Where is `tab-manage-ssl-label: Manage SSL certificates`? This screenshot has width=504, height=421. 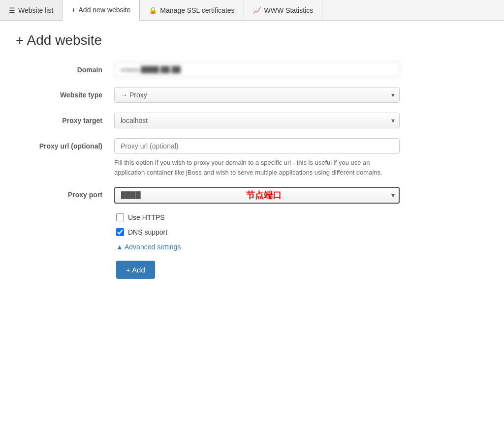
tab-manage-ssl-label: Manage SSL certificates is located at coordinates (197, 10).